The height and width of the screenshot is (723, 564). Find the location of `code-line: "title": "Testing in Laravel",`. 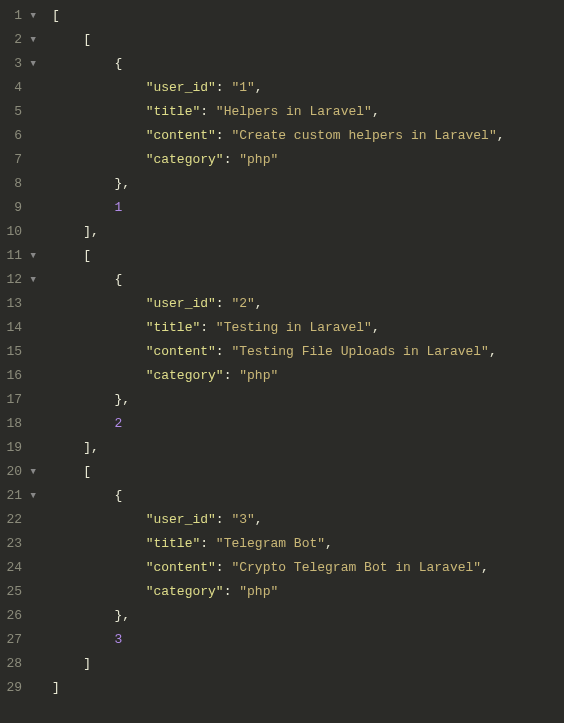

code-line: "title": "Testing in Laravel", is located at coordinates (308, 328).